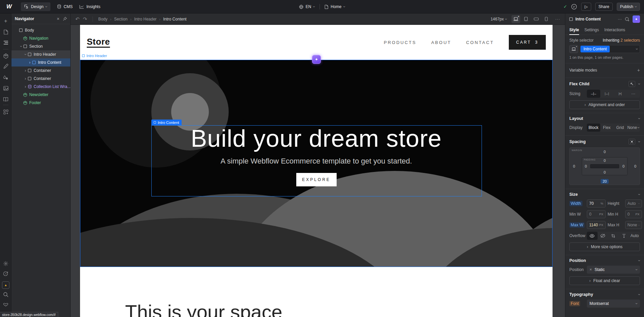  Describe the element at coordinates (639, 203) in the screenshot. I see `height-unit: -` at that location.